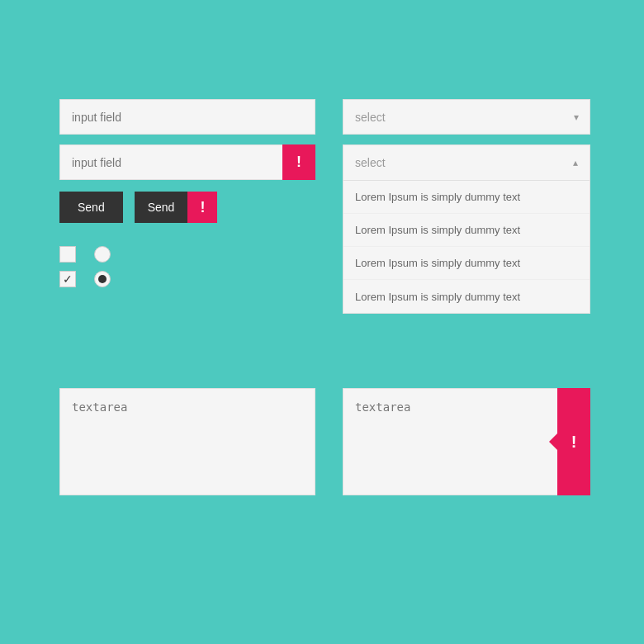  What do you see at coordinates (91, 207) in the screenshot?
I see `send-button-normal: Send` at bounding box center [91, 207].